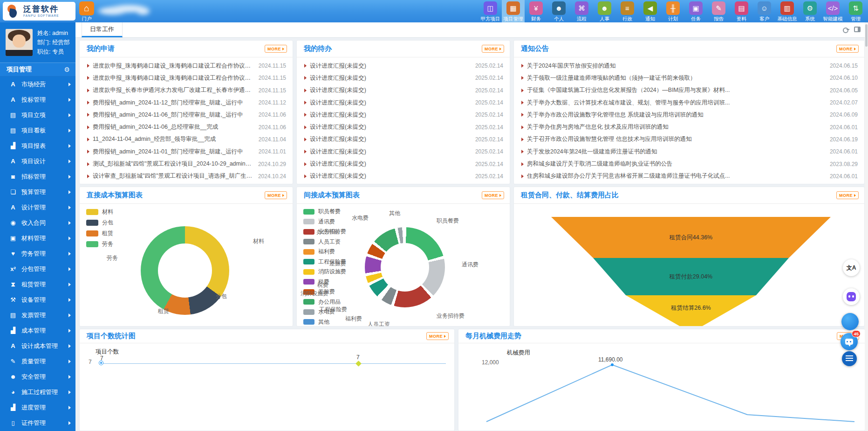  I want to click on list-item: 测试_彭祖新城"四馆"景观工程设计项目_2024-10-29_admin_结束_…, so click(186, 164).